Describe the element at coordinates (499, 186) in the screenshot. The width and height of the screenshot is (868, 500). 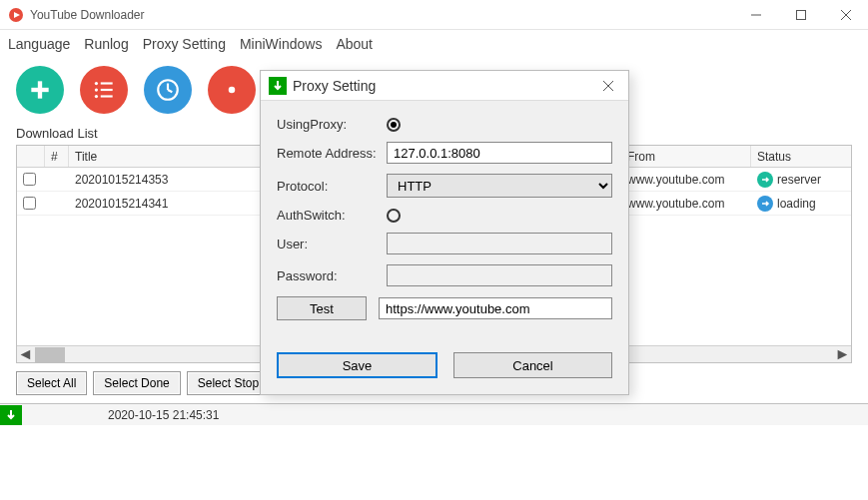
I see `protocol-select: HTTP` at that location.